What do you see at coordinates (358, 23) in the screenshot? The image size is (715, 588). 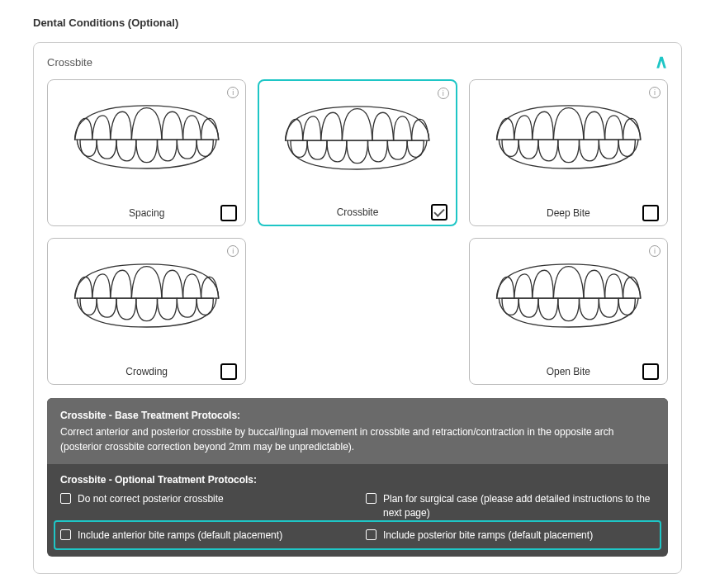 I see `section-title: Dental Conditions (Optional)` at bounding box center [358, 23].